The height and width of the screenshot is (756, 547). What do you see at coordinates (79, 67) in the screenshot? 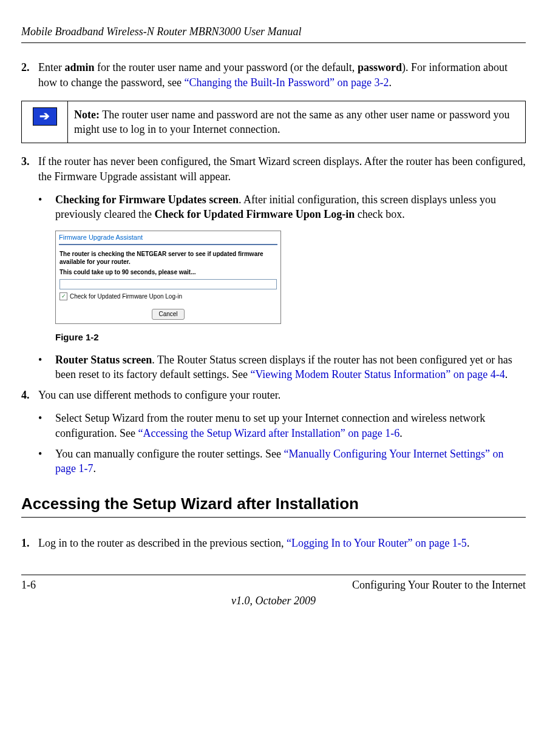
I see `bold-admin: admin` at bounding box center [79, 67].